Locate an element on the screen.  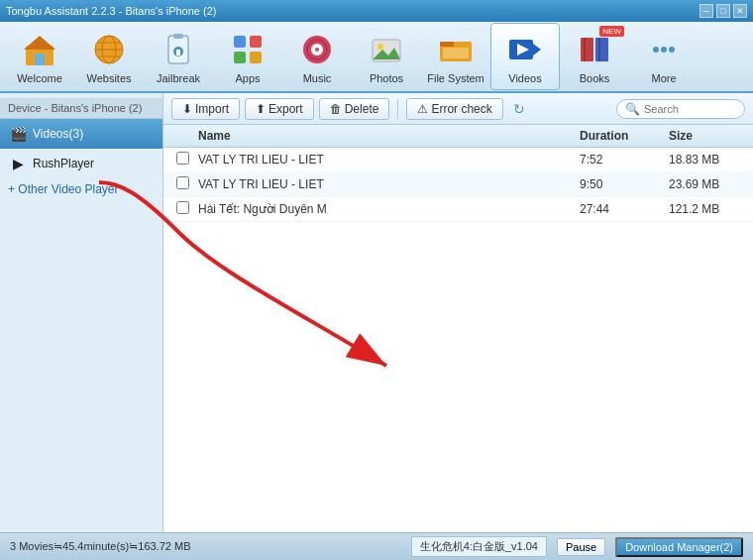
delete-icon: 🗑 is located at coordinates (336, 109).